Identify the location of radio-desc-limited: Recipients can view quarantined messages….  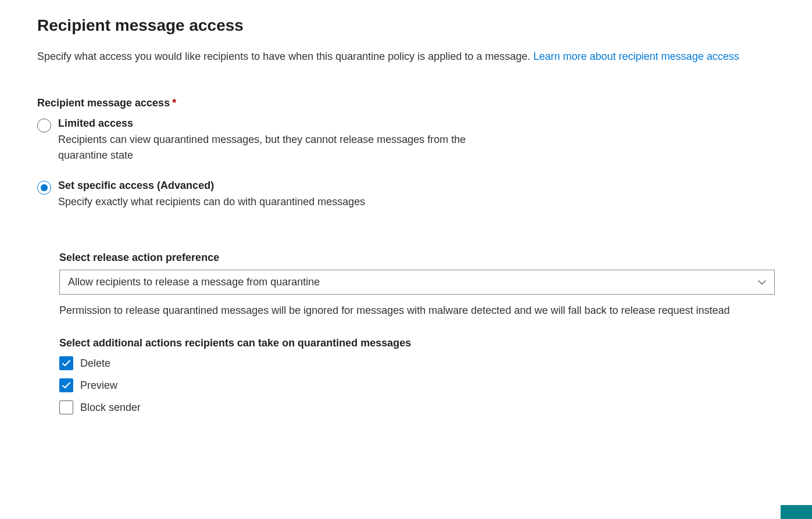
(273, 148).